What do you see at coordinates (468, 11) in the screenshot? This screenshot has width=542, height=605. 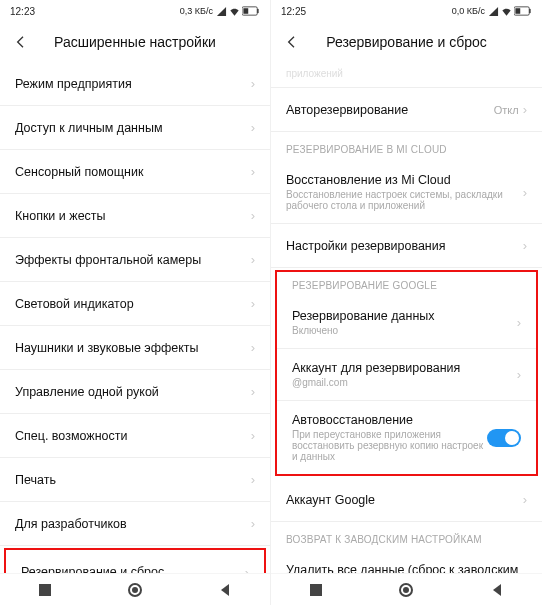 I see `status-net: 0,0 КБ/с` at bounding box center [468, 11].